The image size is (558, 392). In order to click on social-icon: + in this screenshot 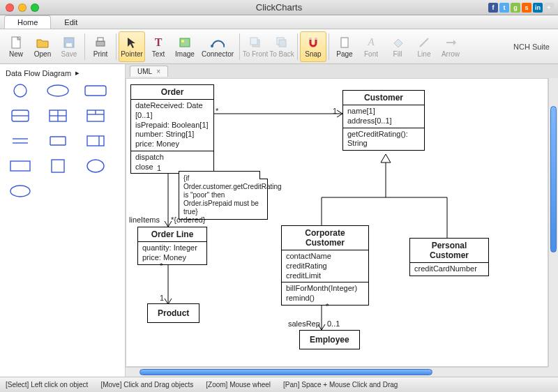, I will do `click(549, 8)`.